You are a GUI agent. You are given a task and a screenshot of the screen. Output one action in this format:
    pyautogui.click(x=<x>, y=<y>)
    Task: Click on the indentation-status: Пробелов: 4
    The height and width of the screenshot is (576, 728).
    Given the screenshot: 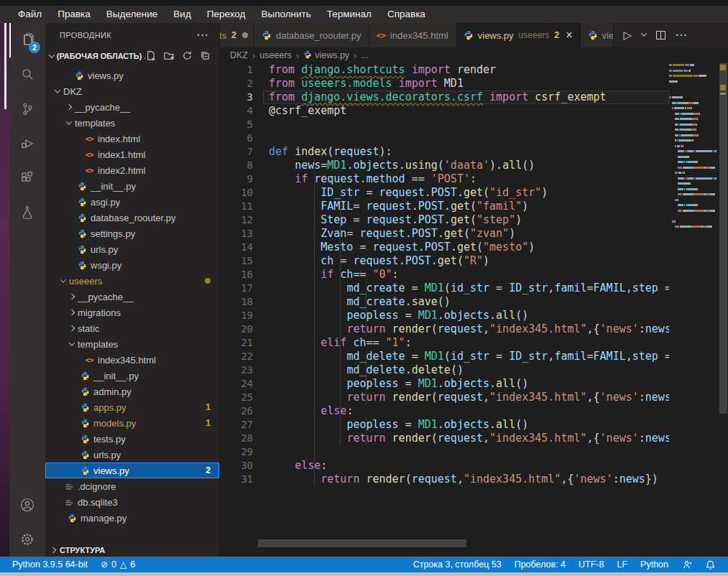 What is the action you would take?
    pyautogui.click(x=540, y=565)
    